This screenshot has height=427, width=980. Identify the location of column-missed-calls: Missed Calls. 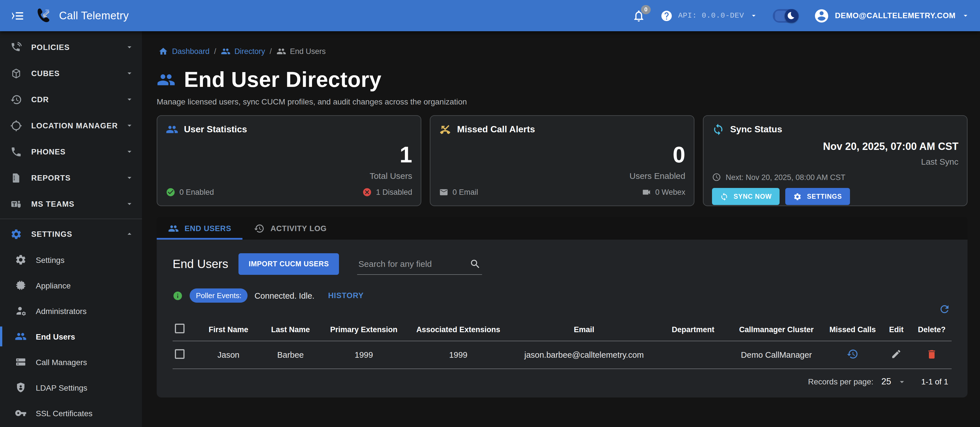
(853, 330).